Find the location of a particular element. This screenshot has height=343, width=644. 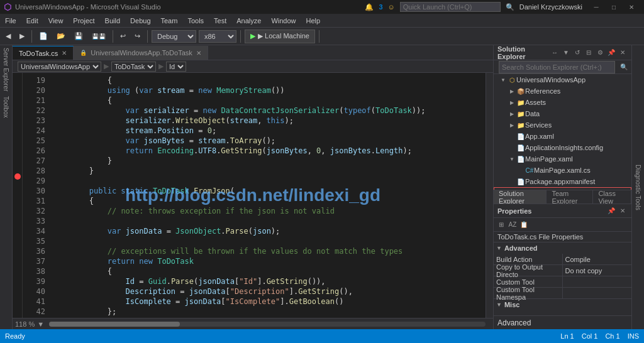

menu-edit: Edit is located at coordinates (33, 20).